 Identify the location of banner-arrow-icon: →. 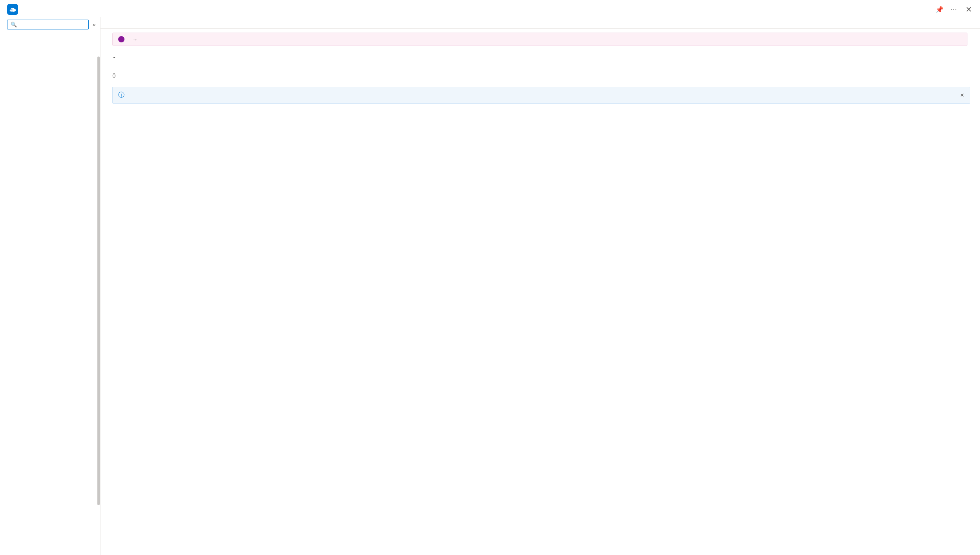
(135, 39).